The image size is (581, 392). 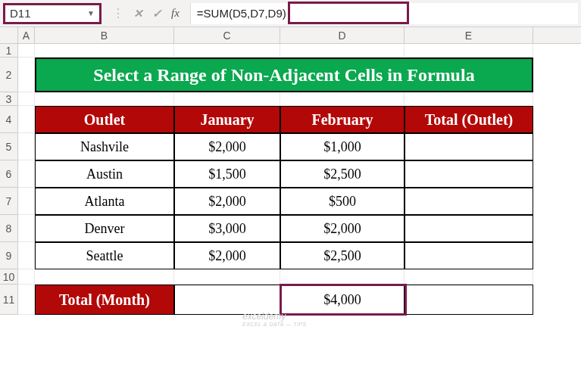 I want to click on col-header-d: D, so click(x=342, y=35).